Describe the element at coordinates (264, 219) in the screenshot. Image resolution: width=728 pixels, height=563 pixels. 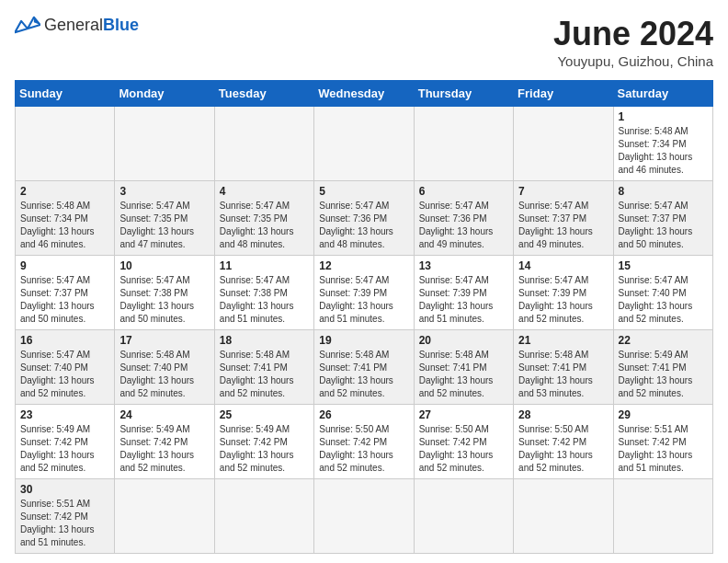
I see `calendar-day-cell: 4Sunrise: 5:47 AM Sunset: 7:35 PM Daylig…` at that location.